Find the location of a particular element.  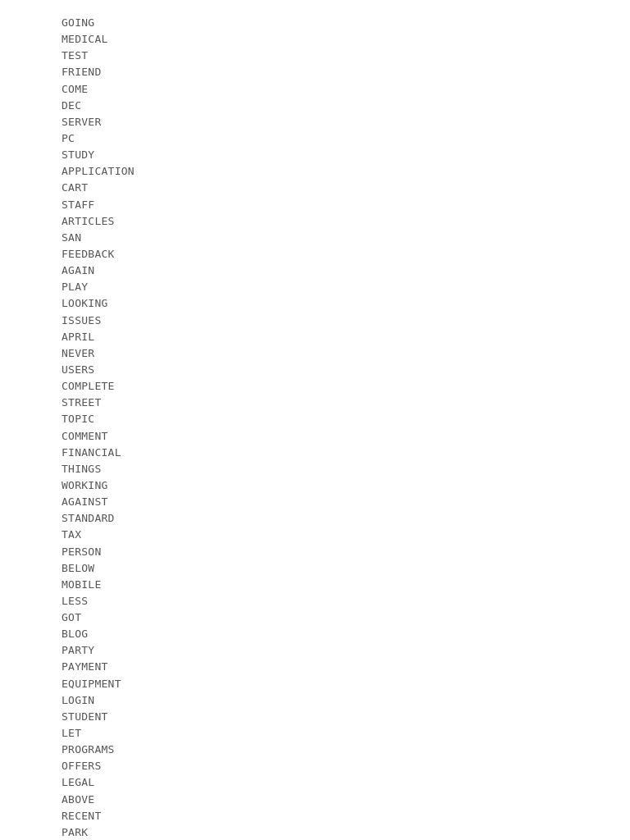

list-item: STUDY is located at coordinates (315, 155).